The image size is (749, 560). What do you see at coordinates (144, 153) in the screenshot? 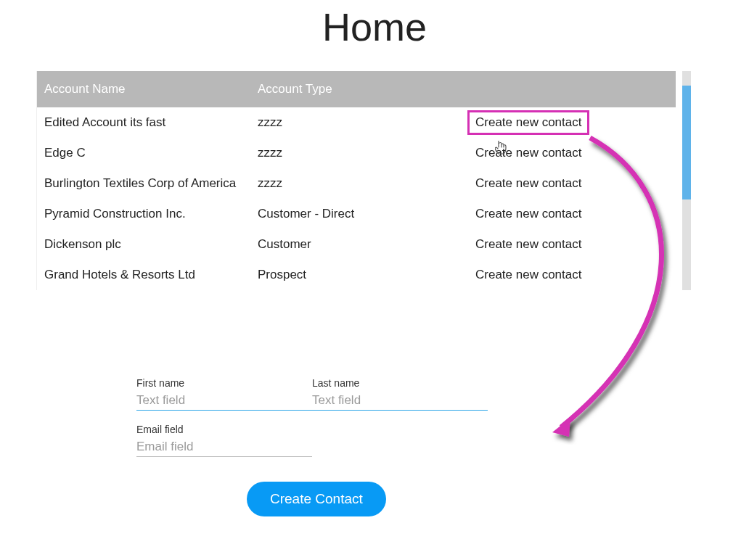
I see `cell-account-name: Edge C` at bounding box center [144, 153].